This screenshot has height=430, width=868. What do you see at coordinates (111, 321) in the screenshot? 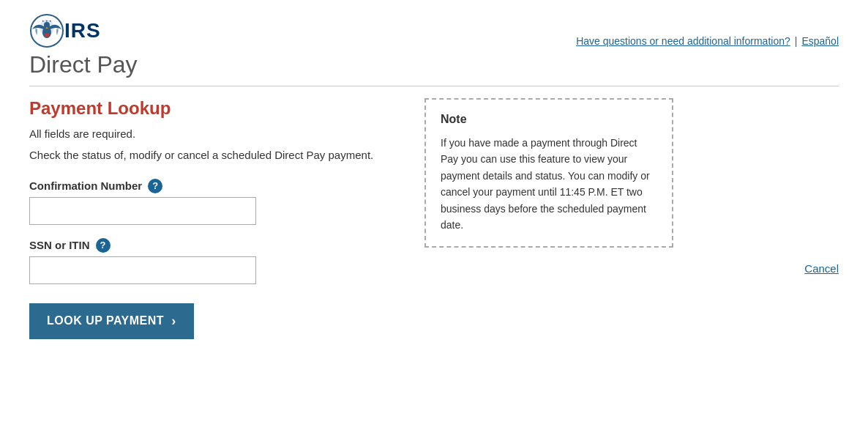
I see `lookup-payment-button: LOOK UP PAYMENT ›` at bounding box center [111, 321].